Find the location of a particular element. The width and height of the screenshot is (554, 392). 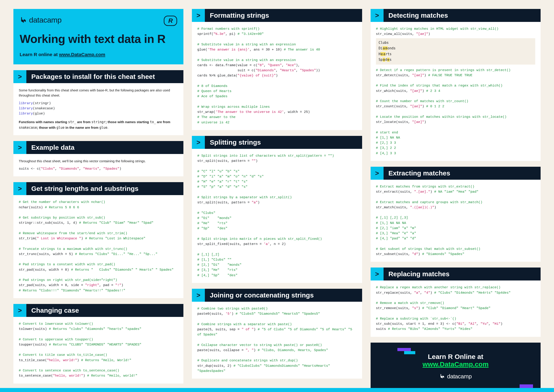

code-block: suits <- c("Clubs", "Diamonds", "Hearts"… is located at coordinates (98, 169).